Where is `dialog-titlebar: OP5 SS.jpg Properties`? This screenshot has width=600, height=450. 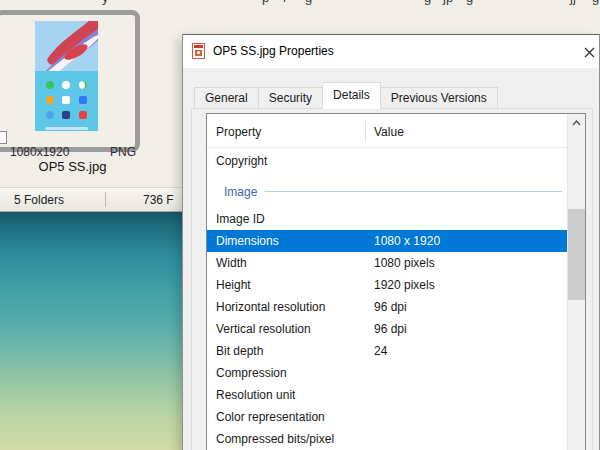
dialog-titlebar: OP5 SS.jpg Properties is located at coordinates (391, 52).